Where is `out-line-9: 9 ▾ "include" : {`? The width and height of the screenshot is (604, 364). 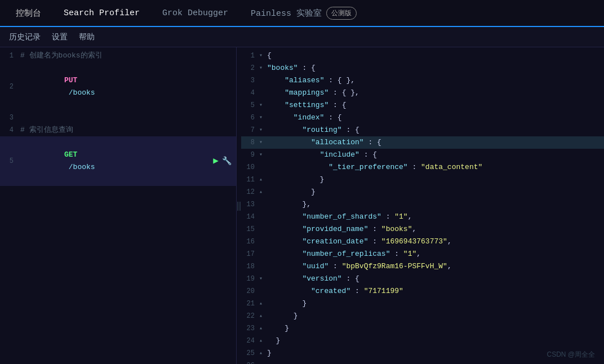
out-line-9: 9 ▾ "include" : { is located at coordinates (423, 155).